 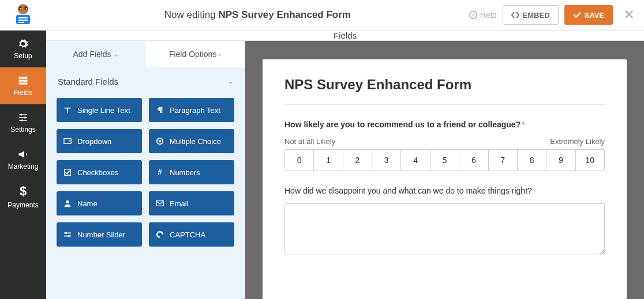 I want to click on nps-scale-10: 10, so click(x=590, y=160).